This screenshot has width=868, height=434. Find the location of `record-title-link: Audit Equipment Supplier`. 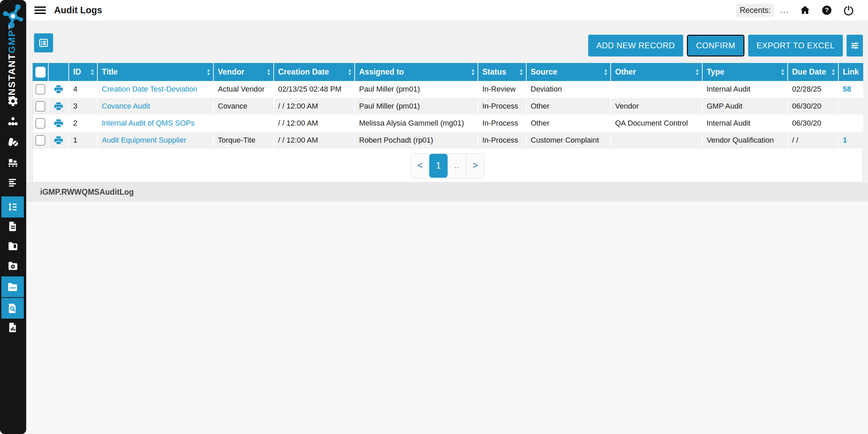

record-title-link: Audit Equipment Supplier is located at coordinates (144, 140).